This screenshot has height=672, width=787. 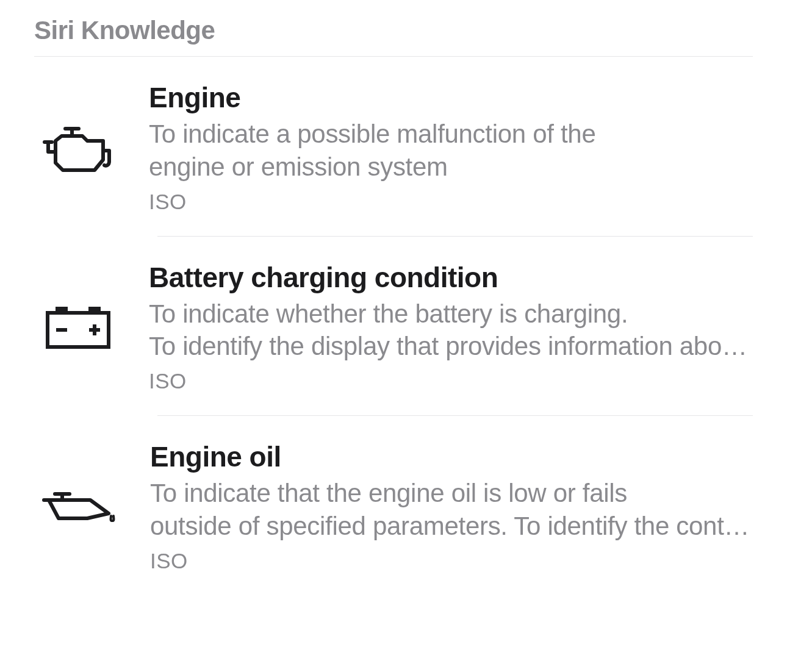 I want to click on item-description: To indicate a possible malfunction of th…, so click(x=451, y=151).